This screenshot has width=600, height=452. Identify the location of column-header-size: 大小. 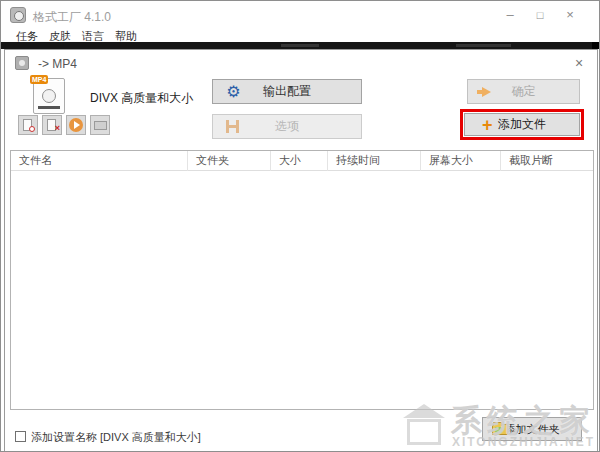
(300, 161).